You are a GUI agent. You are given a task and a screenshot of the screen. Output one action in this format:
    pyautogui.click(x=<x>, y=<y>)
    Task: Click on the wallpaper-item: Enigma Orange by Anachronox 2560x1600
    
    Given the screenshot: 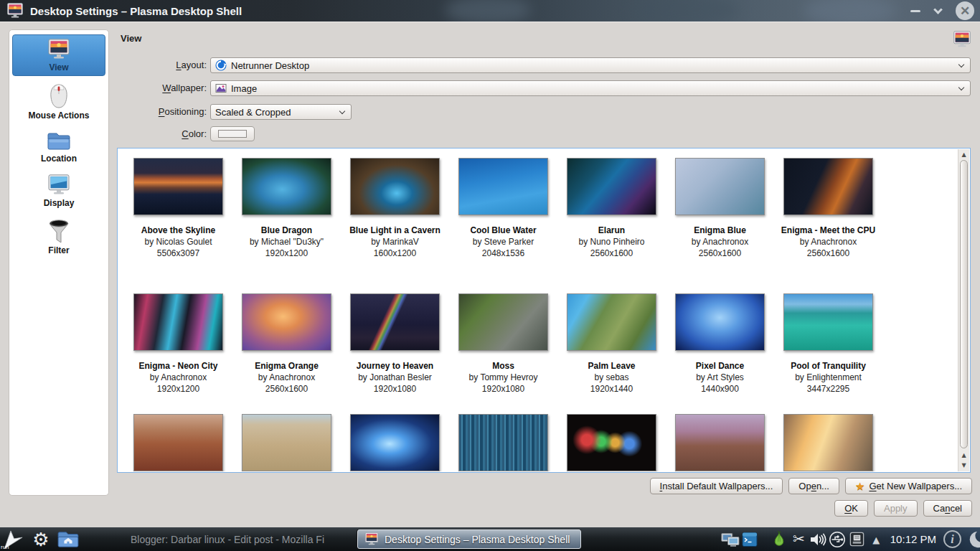 What is the action you would take?
    pyautogui.click(x=287, y=354)
    